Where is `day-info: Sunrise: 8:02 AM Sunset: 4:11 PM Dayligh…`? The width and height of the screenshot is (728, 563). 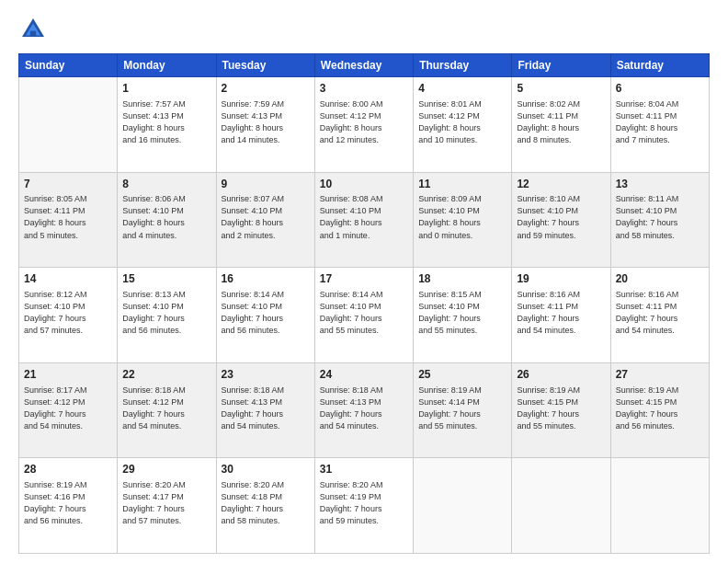
day-info: Sunrise: 8:02 AM Sunset: 4:11 PM Dayligh… is located at coordinates (561, 122).